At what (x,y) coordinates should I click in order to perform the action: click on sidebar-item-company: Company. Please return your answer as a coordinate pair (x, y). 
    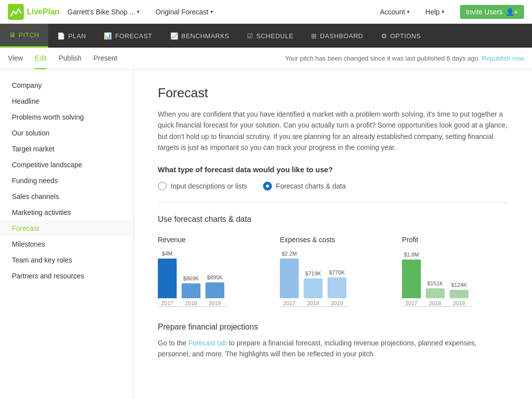
    Looking at the image, I should click on (66, 85).